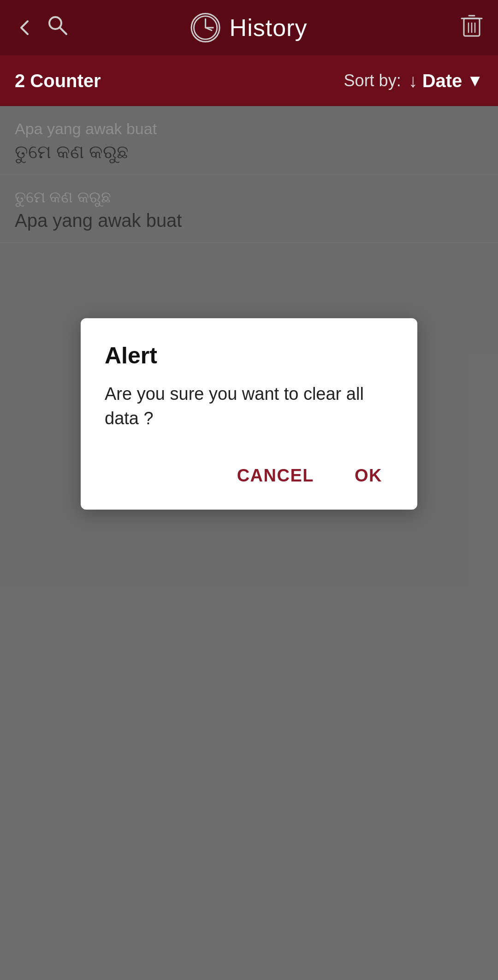 The width and height of the screenshot is (498, 980). I want to click on back-button, so click(25, 28).